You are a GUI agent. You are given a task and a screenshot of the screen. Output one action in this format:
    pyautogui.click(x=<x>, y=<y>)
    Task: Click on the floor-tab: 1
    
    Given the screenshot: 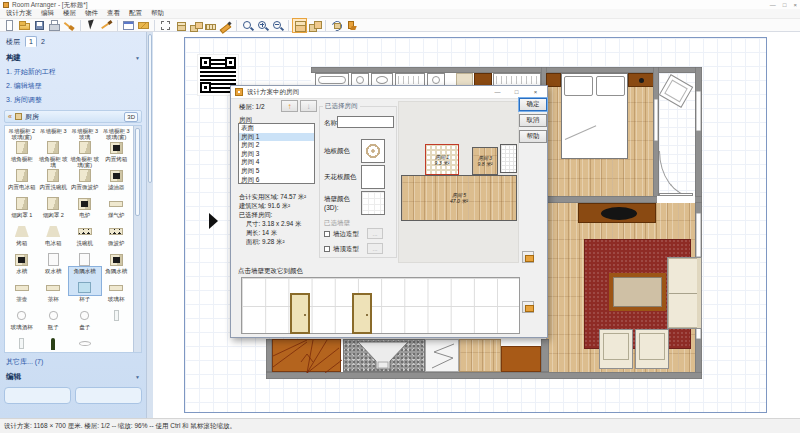 What is the action you would take?
    pyautogui.click(x=31, y=42)
    